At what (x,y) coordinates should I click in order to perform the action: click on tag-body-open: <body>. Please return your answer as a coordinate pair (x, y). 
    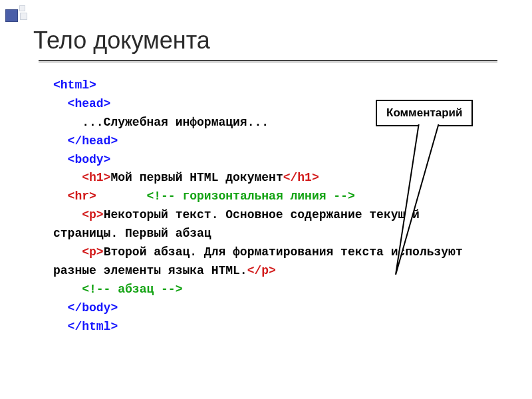
    Looking at the image, I should click on (82, 160).